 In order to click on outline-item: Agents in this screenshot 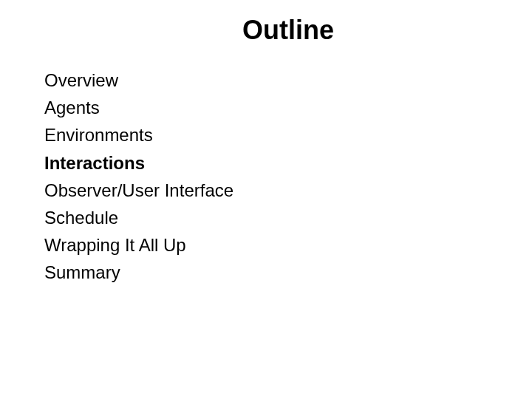, I will do `click(266, 108)`.